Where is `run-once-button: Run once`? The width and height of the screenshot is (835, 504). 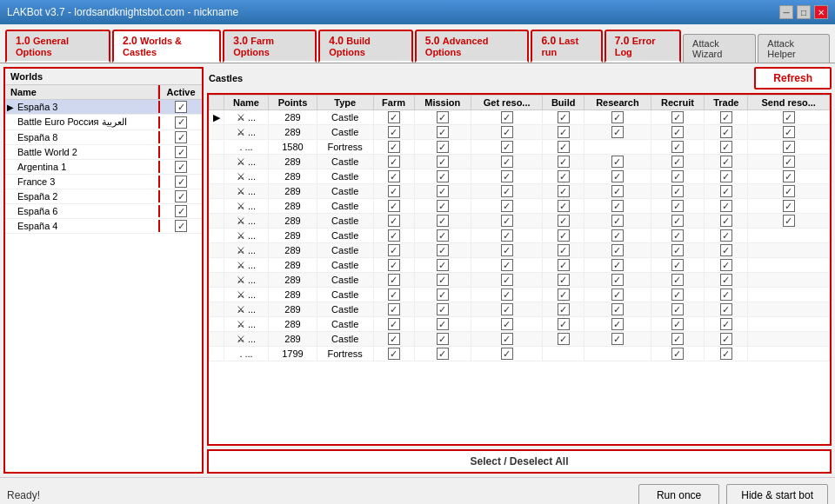
run-once-button: Run once is located at coordinates (678, 494).